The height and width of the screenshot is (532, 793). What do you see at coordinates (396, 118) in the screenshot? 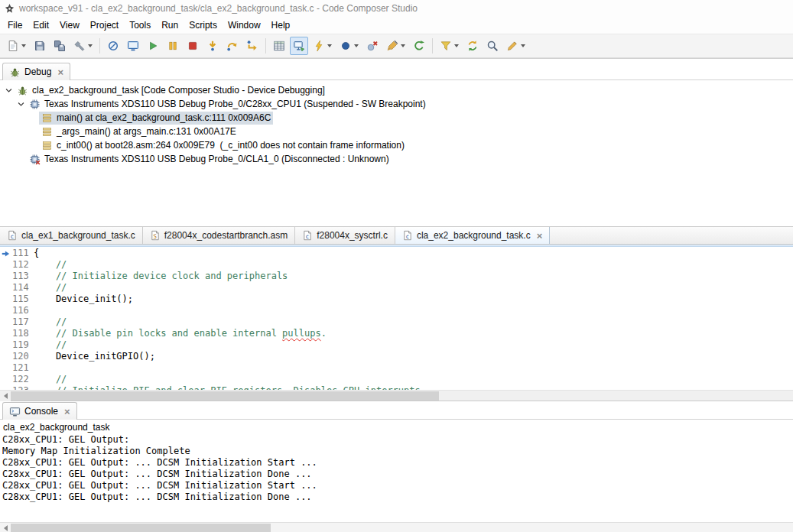
I see `debug-tree-item: main() at cla_ex2_background_task.c:111 …` at bounding box center [396, 118].